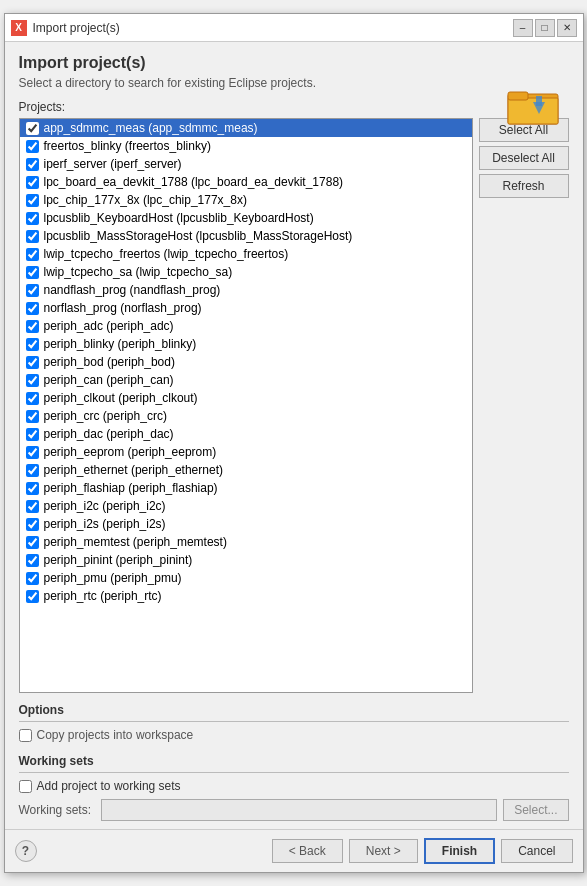 The image size is (587, 886). I want to click on project-item: lpc_board_ea_devkit_1788 (lpc_board_ea_d…, so click(246, 182).